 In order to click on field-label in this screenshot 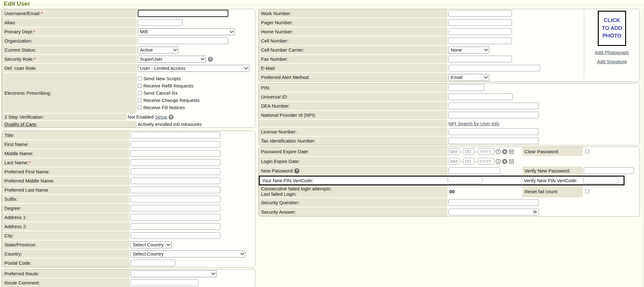, I will do `click(353, 123)`.